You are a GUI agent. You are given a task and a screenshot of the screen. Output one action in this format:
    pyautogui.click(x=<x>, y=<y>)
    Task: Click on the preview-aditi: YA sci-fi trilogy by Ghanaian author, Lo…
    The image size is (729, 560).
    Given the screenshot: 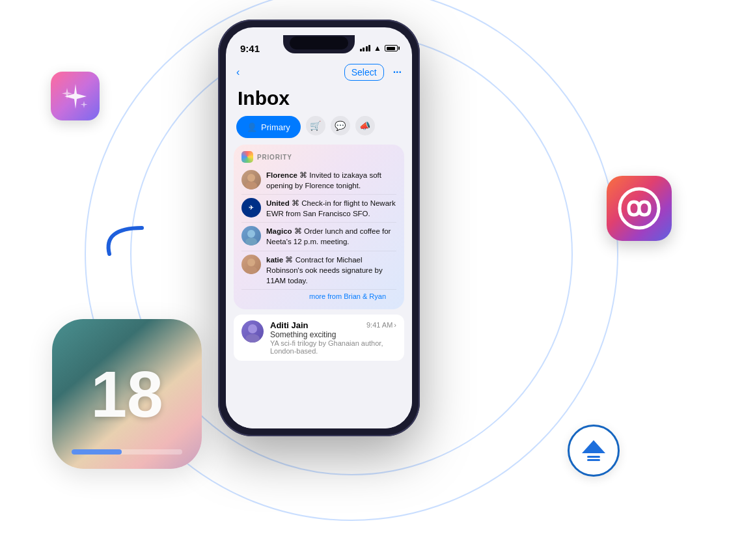 What is the action you would take?
    pyautogui.click(x=333, y=347)
    